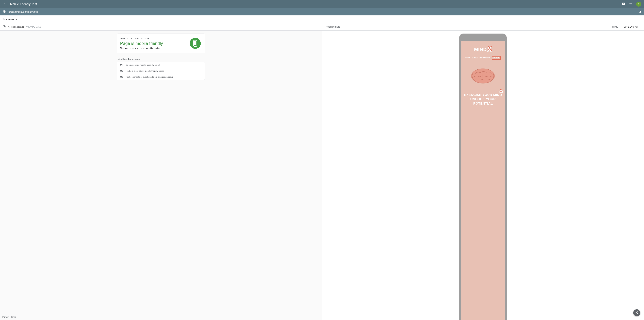  Describe the element at coordinates (483, 58) in the screenshot. I see `site-nav: HOME GUIDED MEDITATIONS SIGN UP` at that location.